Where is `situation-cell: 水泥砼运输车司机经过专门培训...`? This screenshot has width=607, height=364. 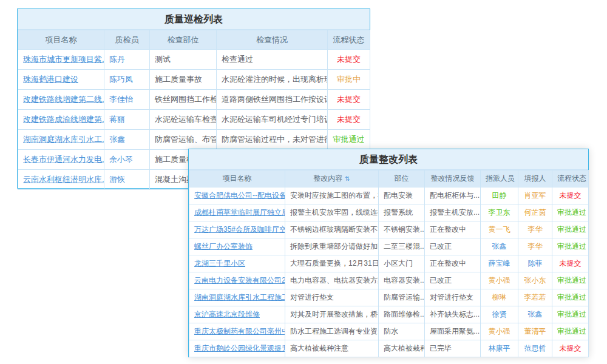 situation-cell: 水泥砼运输车司机经过专门培训... is located at coordinates (272, 120).